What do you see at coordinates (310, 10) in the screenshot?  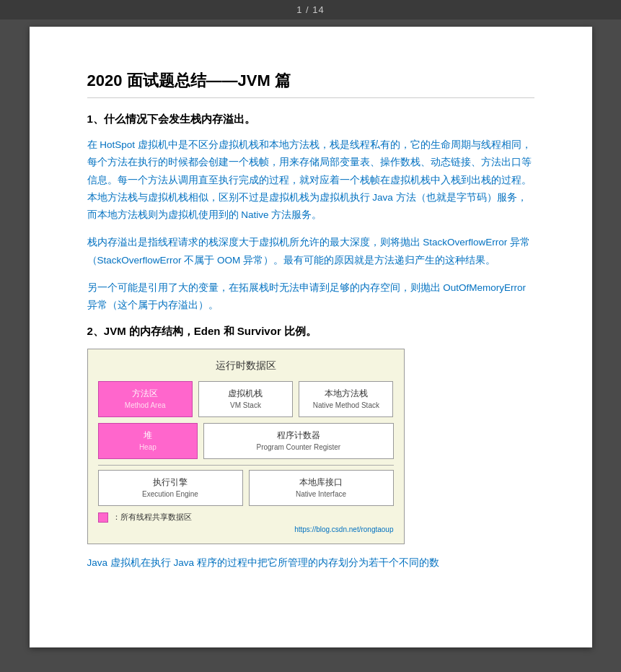 I see `page-indicator-bar: 1 / 14` at bounding box center [310, 10].